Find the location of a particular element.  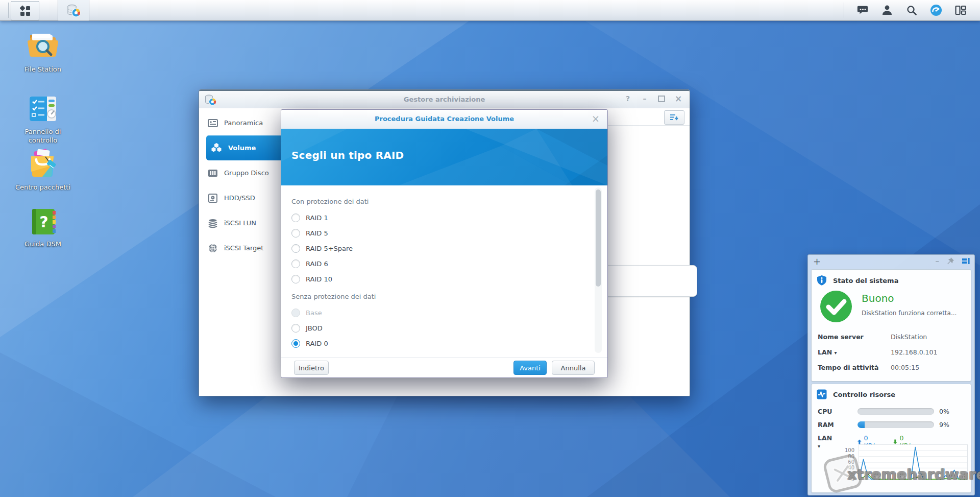

wizard-scrollbar is located at coordinates (598, 270).